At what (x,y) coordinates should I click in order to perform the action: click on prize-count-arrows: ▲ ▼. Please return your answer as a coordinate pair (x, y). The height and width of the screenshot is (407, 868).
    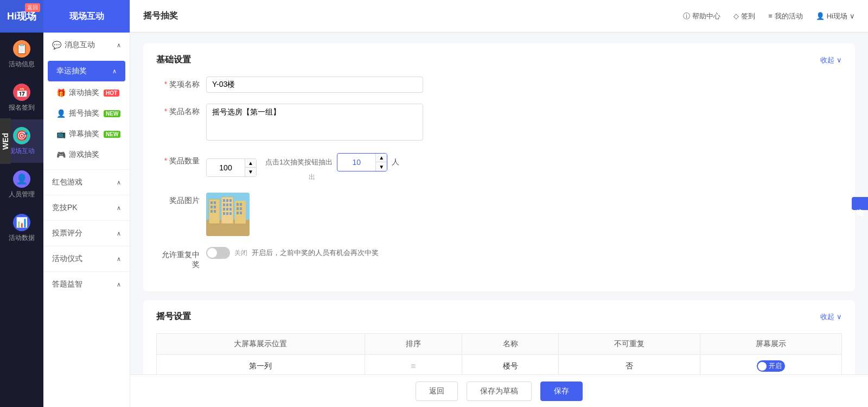
    Looking at the image, I should click on (251, 168).